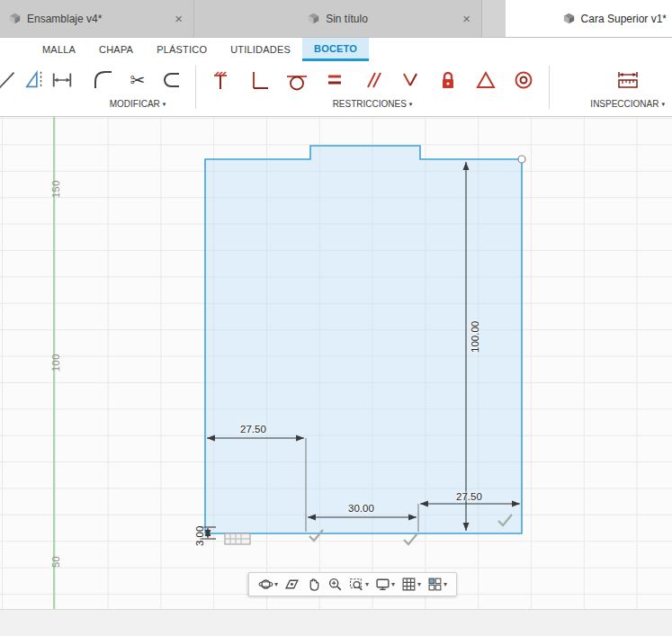 Image resolution: width=672 pixels, height=636 pixels. What do you see at coordinates (38, 80) in the screenshot?
I see `create-tools-partial` at bounding box center [38, 80].